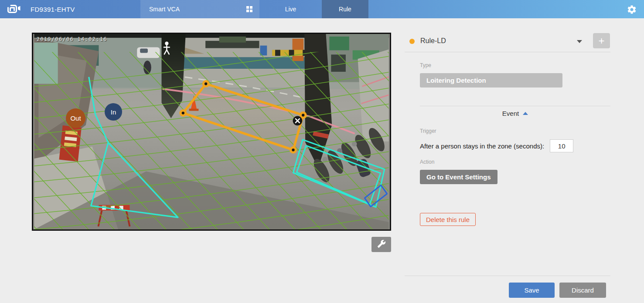 The width and height of the screenshot is (644, 303). I want to click on seconds-input, so click(562, 146).